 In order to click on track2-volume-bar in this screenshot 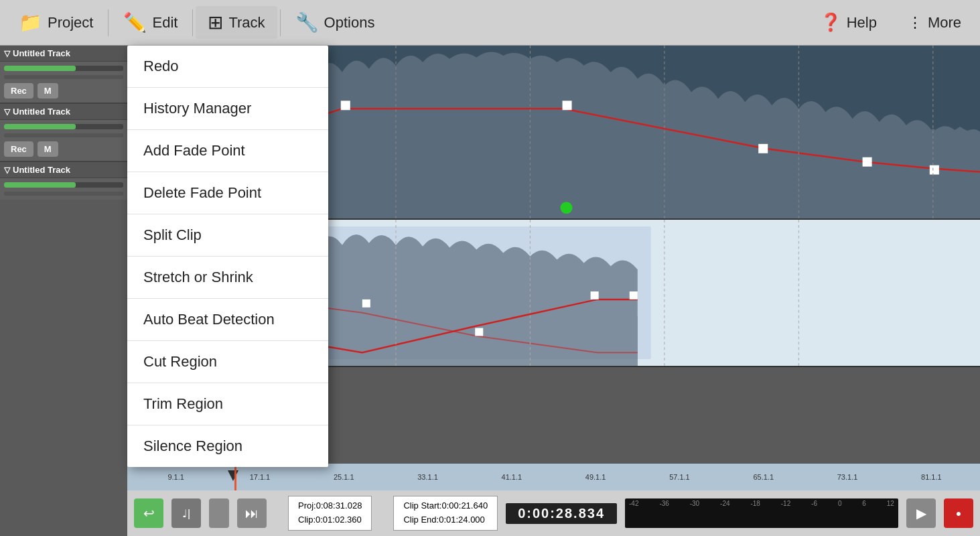, I will do `click(64, 127)`.